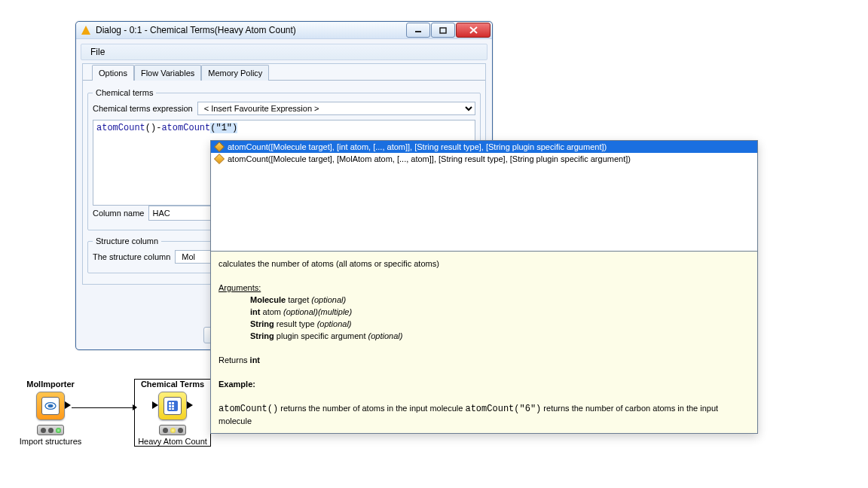 The image size is (868, 488). What do you see at coordinates (50, 384) in the screenshot?
I see `node-title: MolImporter` at bounding box center [50, 384].